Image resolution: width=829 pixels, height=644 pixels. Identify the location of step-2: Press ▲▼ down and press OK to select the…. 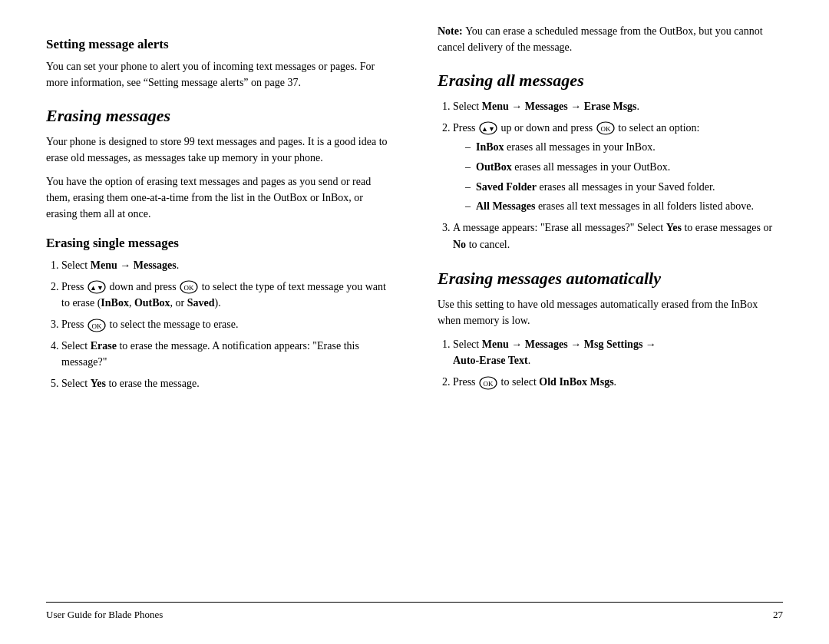
(226, 295).